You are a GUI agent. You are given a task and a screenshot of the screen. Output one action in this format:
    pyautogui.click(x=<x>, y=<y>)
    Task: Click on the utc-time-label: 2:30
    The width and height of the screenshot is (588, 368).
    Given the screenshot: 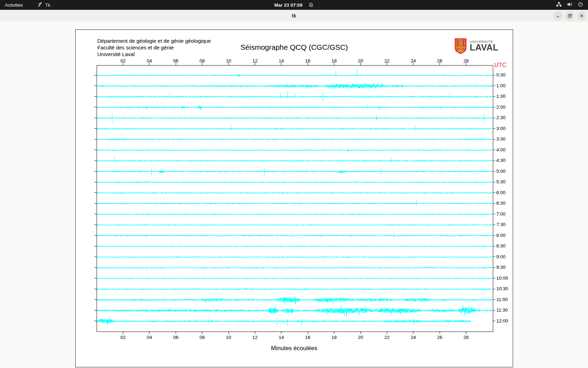 What is the action you would take?
    pyautogui.click(x=501, y=118)
    